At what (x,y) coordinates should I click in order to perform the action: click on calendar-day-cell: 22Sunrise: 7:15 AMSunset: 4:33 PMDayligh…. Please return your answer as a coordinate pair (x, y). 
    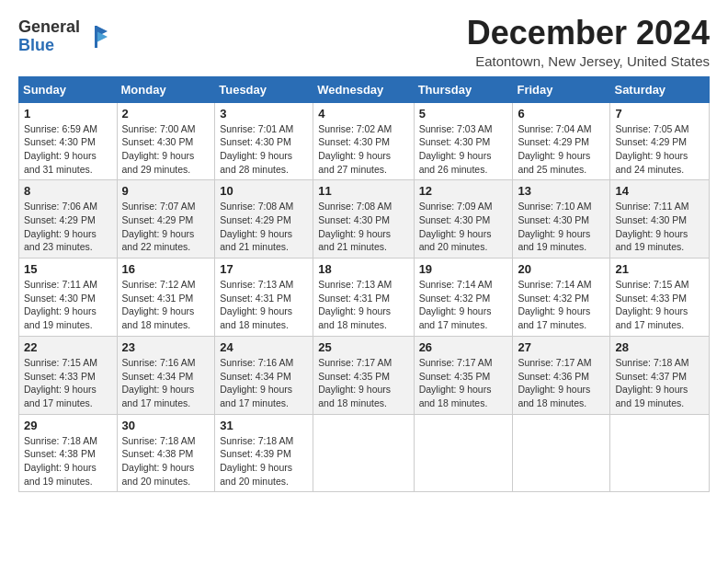
    Looking at the image, I should click on (68, 375).